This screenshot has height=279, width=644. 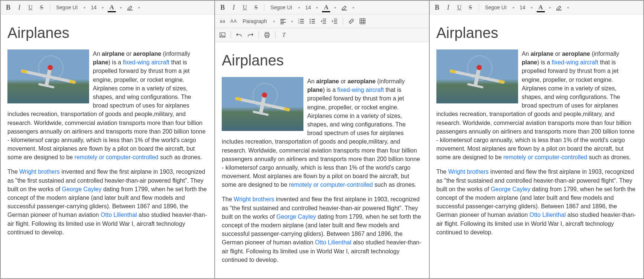 I want to click on table-button, so click(x=362, y=21).